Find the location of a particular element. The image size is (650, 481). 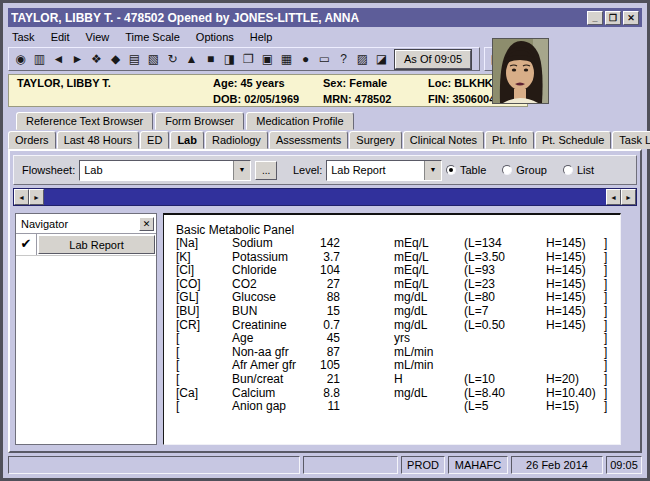

level-select: Lab Report ▼ is located at coordinates (384, 170).